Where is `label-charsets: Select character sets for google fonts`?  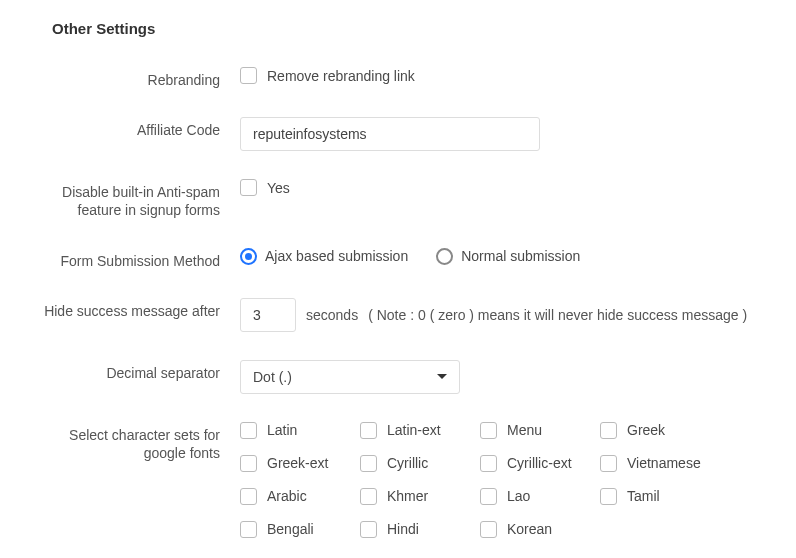 label-charsets: Select character sets for google fonts is located at coordinates (140, 442).